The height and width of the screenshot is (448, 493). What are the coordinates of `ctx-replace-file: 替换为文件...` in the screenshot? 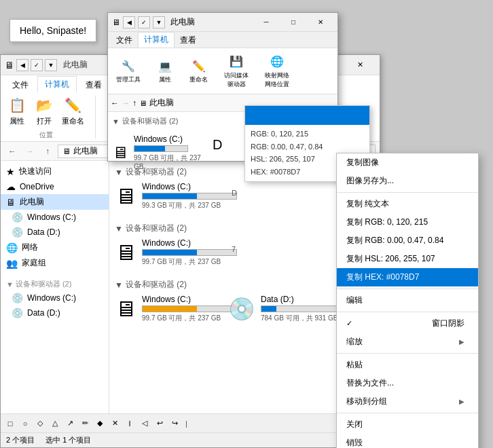 It's located at (407, 383).